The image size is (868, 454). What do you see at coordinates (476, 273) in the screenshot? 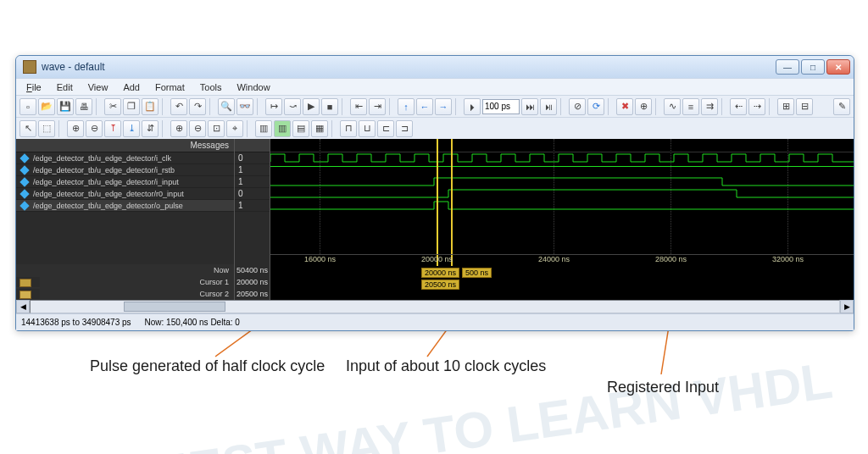
I see `cursor-delta-flag: 500 ns` at bounding box center [476, 273].